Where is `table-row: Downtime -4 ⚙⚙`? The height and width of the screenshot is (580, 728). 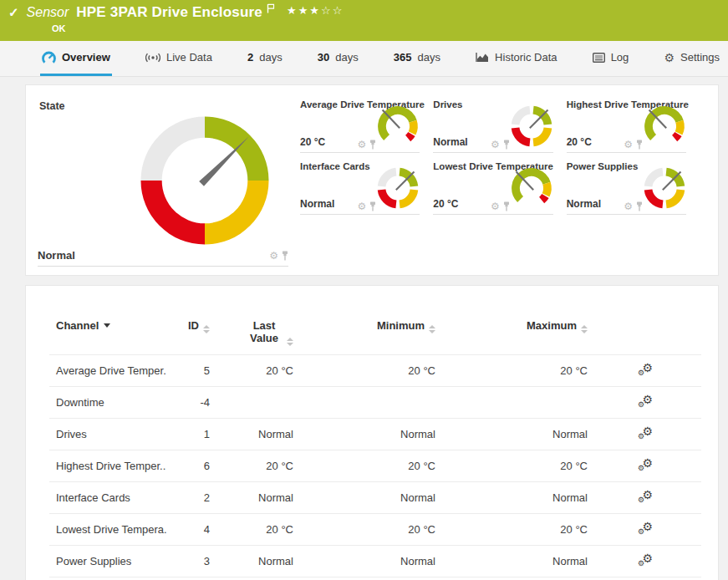
table-row: Downtime -4 ⚙⚙ is located at coordinates (375, 403).